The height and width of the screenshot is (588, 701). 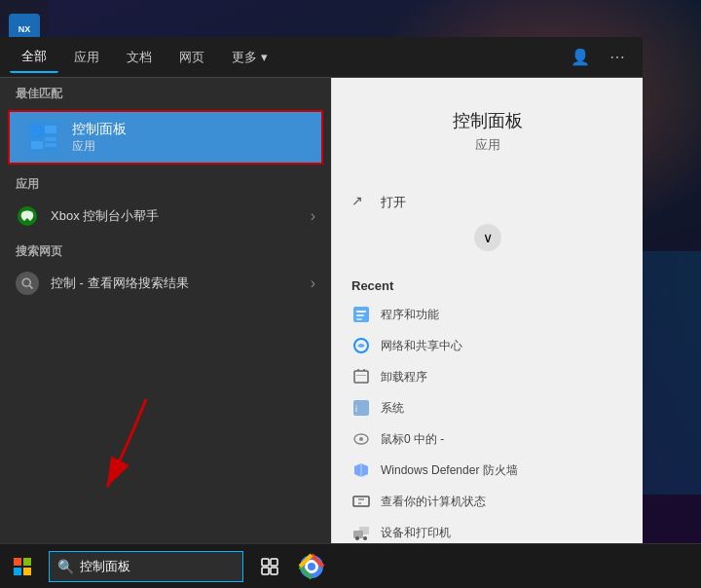 I want to click on recent-label-7: 设备和打印机, so click(x=416, y=533).